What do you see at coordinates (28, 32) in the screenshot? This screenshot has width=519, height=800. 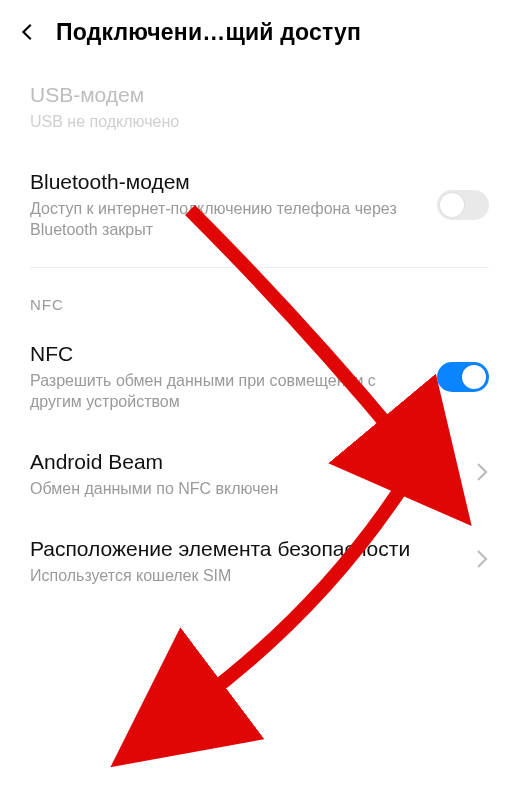 I see `back-button` at bounding box center [28, 32].